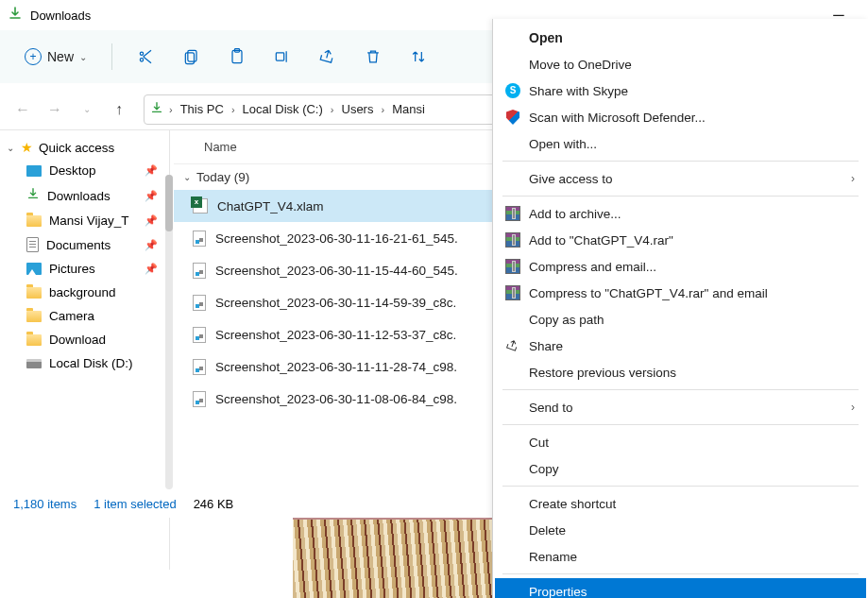  Describe the element at coordinates (336, 238) in the screenshot. I see `file-name: Screenshot_2023-06-30-11-16-21-61_545.` at that location.